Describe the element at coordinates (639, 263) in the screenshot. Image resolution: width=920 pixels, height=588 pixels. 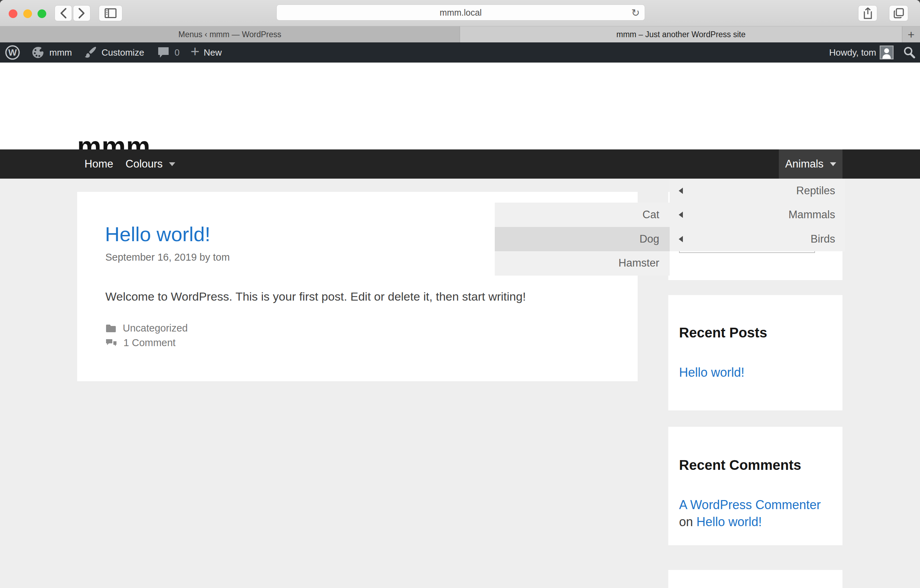
I see `menu-item-label: Hamster` at that location.